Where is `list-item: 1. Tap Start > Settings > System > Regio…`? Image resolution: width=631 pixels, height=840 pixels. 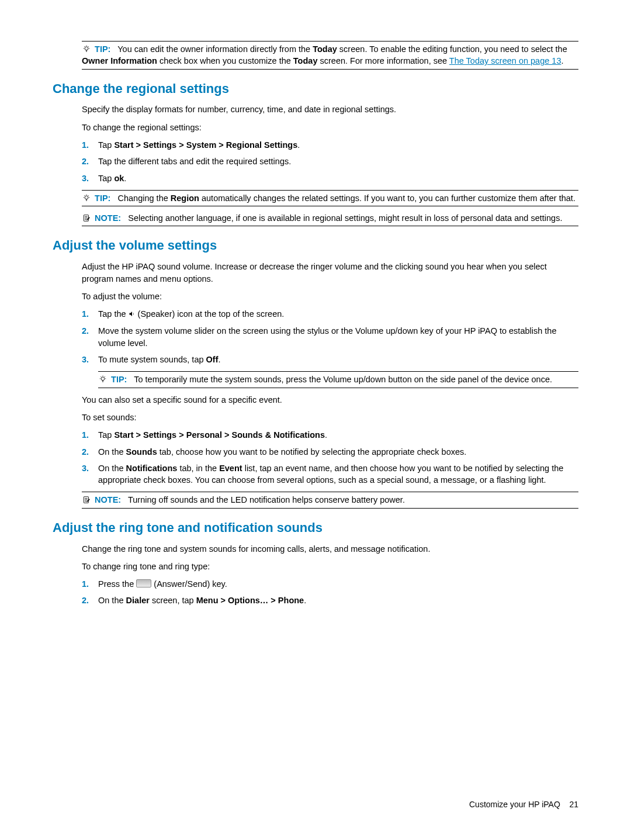 list-item: 1. Tap Start > Settings > System > Regio… is located at coordinates (330, 145).